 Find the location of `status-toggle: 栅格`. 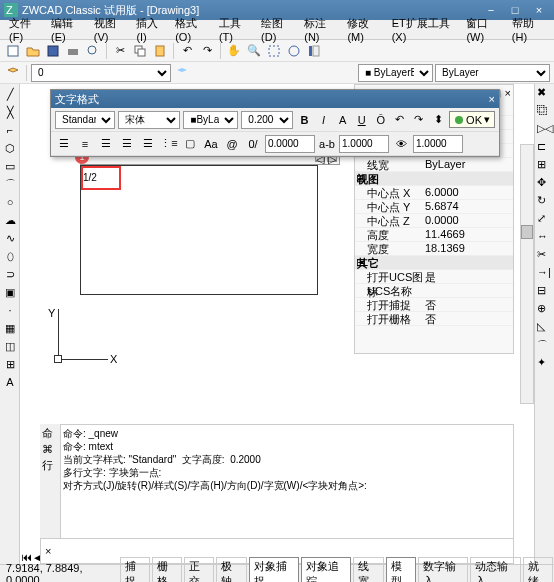

status-toggle: 栅格 is located at coordinates (167, 570).